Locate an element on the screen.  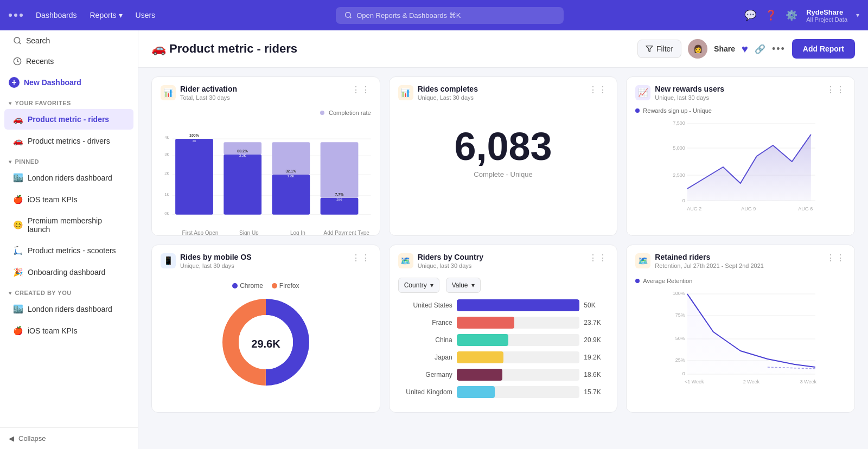
more-options-button: ••• is located at coordinates (779, 49).